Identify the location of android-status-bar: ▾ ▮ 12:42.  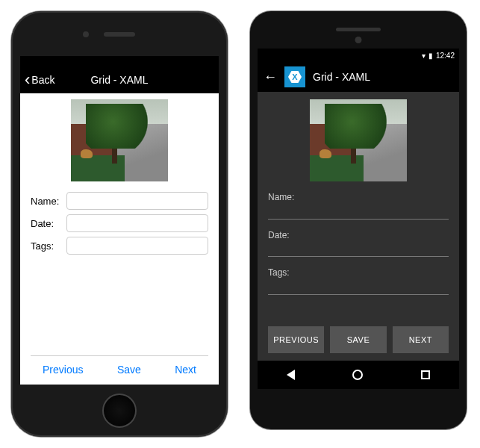
(358, 55).